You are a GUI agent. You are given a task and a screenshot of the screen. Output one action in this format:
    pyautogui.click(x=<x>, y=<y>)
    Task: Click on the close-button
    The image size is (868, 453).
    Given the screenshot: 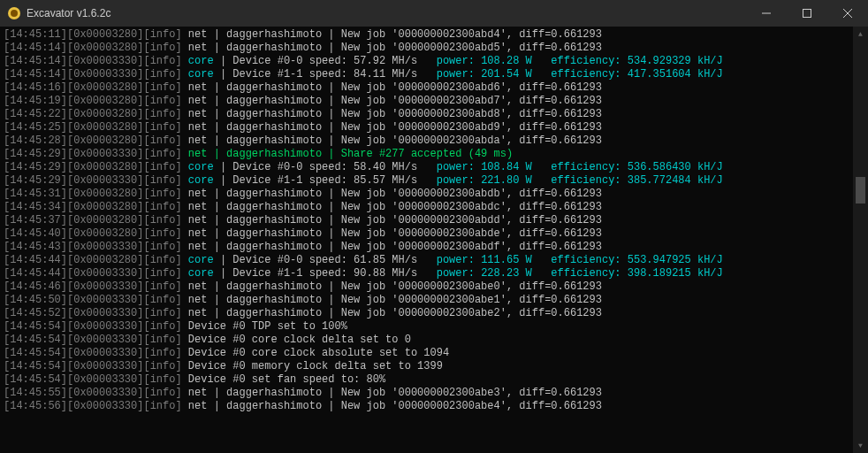 What is the action you would take?
    pyautogui.click(x=848, y=13)
    